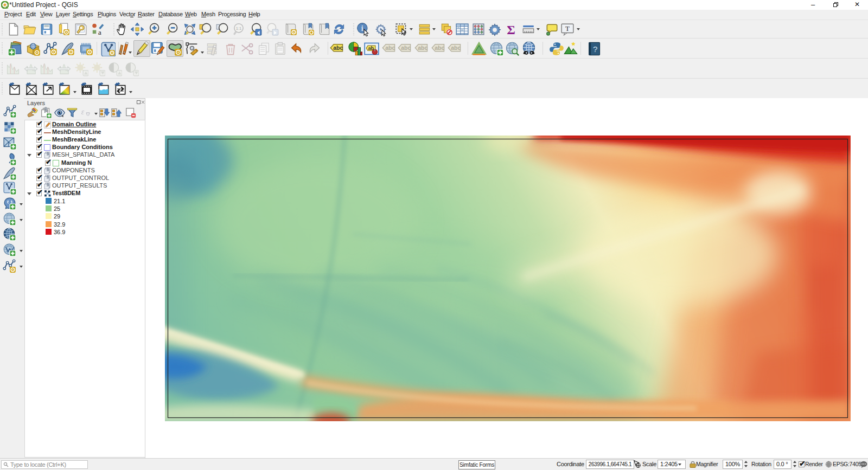  Describe the element at coordinates (239, 28) in the screenshot. I see `svg-text: 1:1` at that location.